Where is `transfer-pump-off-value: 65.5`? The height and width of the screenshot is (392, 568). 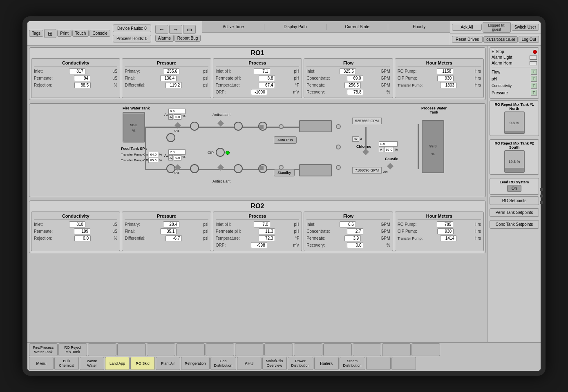
transfer-pump-off-value: 65.5 is located at coordinates (153, 160).